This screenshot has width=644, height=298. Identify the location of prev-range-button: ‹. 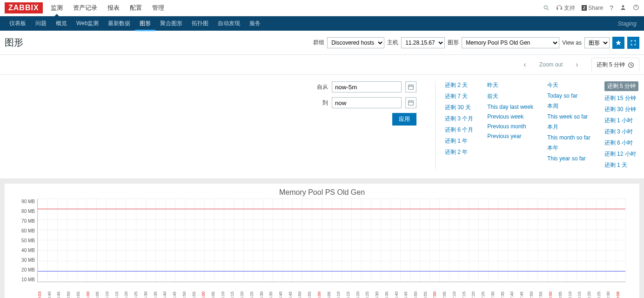
(525, 65).